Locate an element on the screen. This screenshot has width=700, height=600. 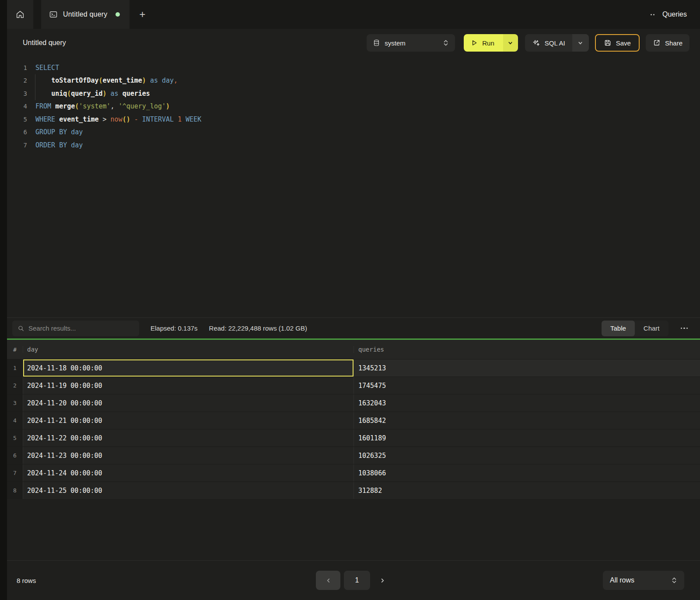
code-line: 3 uniq(query_id) as queries is located at coordinates (354, 94).